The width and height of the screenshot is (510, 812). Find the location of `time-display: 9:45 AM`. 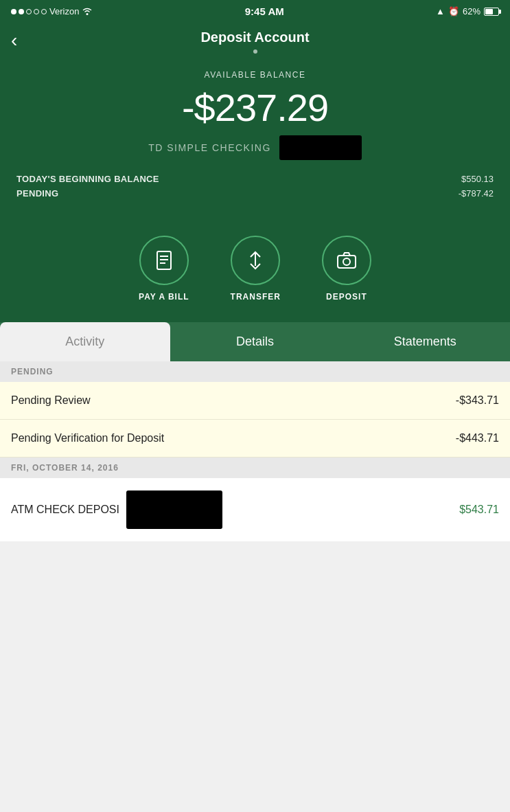

time-display: 9:45 AM is located at coordinates (265, 11).